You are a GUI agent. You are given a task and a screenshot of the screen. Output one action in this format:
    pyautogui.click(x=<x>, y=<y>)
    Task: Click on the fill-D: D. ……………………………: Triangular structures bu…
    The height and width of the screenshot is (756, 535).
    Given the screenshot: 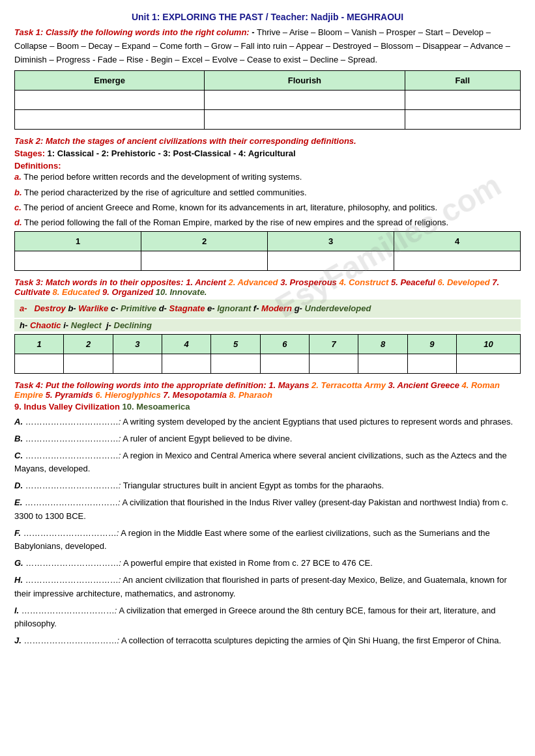 What is the action you would take?
    pyautogui.click(x=267, y=486)
    